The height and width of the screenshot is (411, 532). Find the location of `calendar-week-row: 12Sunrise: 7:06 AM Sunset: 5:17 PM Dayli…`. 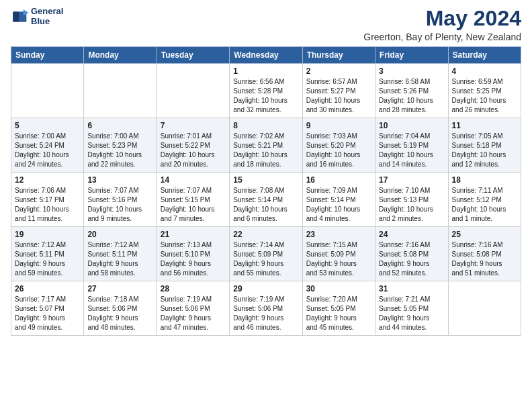

calendar-week-row: 12Sunrise: 7:06 AM Sunset: 5:17 PM Dayli… is located at coordinates (266, 200).